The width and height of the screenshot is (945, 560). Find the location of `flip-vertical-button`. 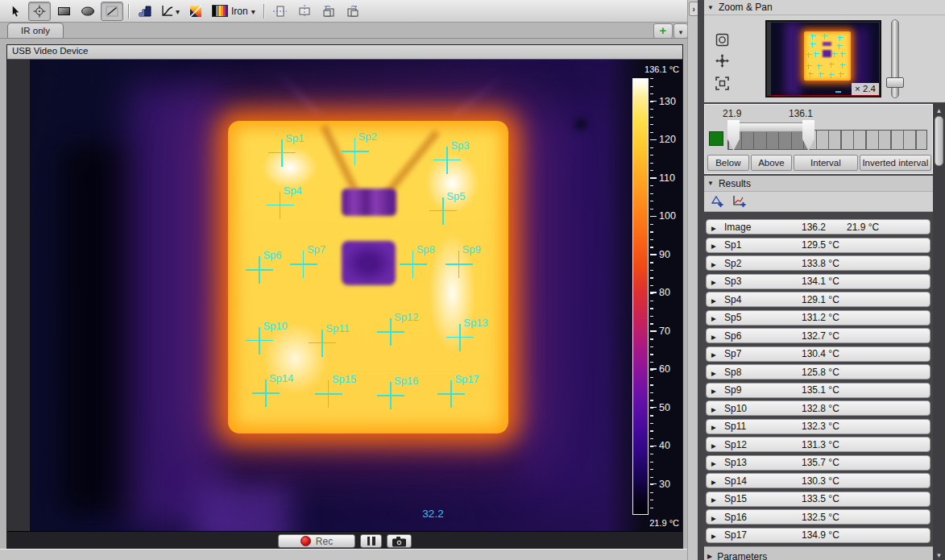

flip-vertical-button is located at coordinates (305, 11).